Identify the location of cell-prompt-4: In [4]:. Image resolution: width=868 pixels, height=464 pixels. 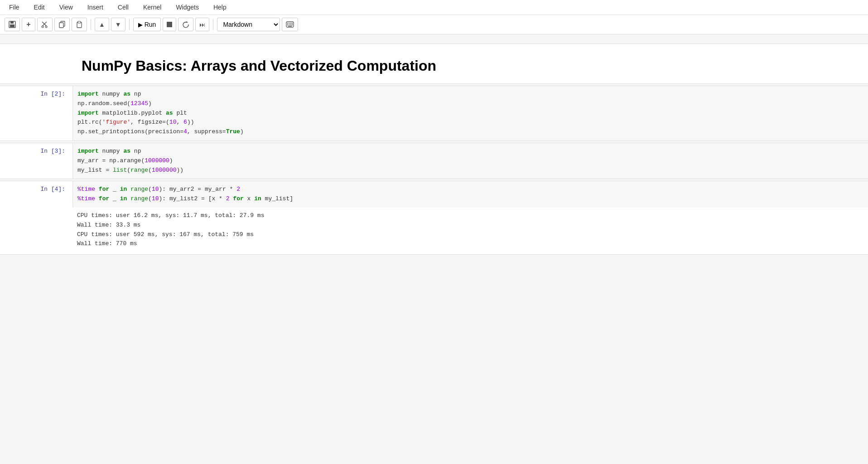
(36, 194).